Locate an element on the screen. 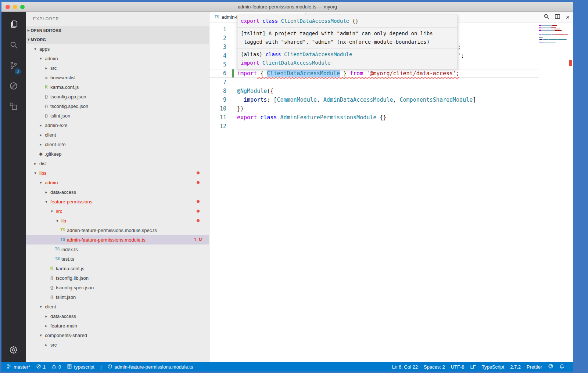 This screenshot has height=373, width=588. tree-item: ▾src is located at coordinates (118, 211).